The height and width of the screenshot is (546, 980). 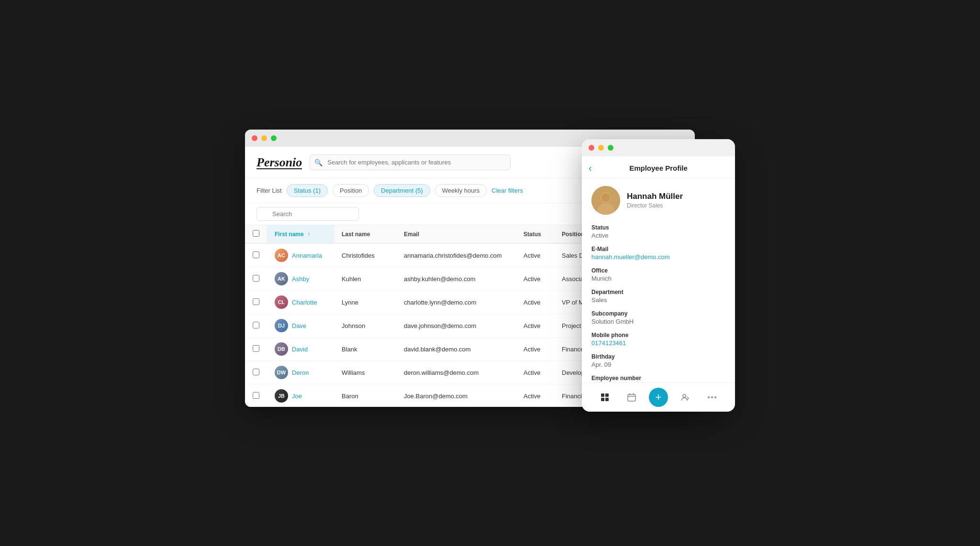 I want to click on row-email-cell: dave.johnson@demo.com, so click(x=456, y=326).